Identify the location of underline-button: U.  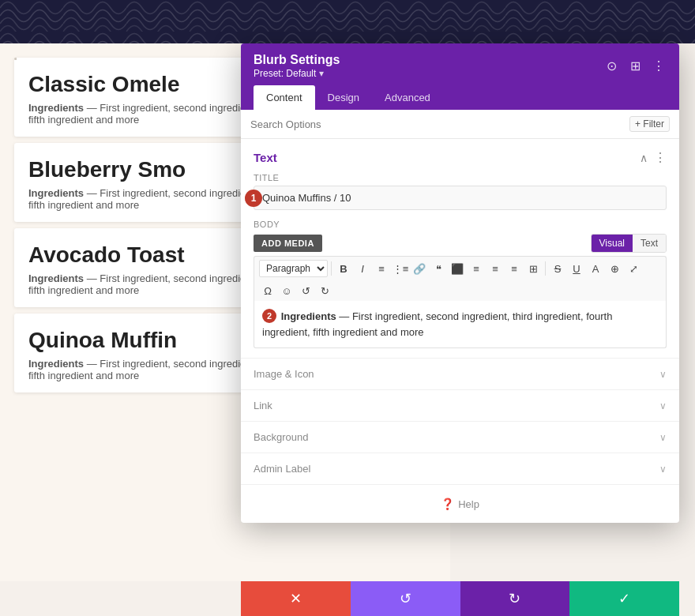
(577, 269).